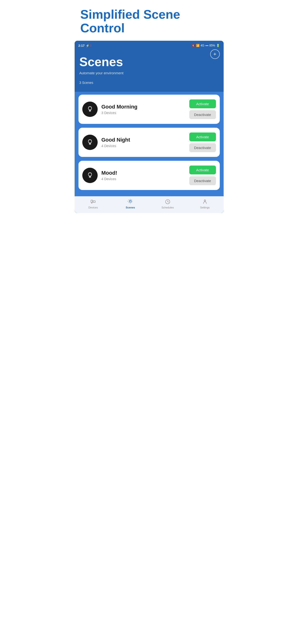 This screenshot has height=644, width=298. I want to click on scenes-subtitle: Automate your environment, so click(149, 73).